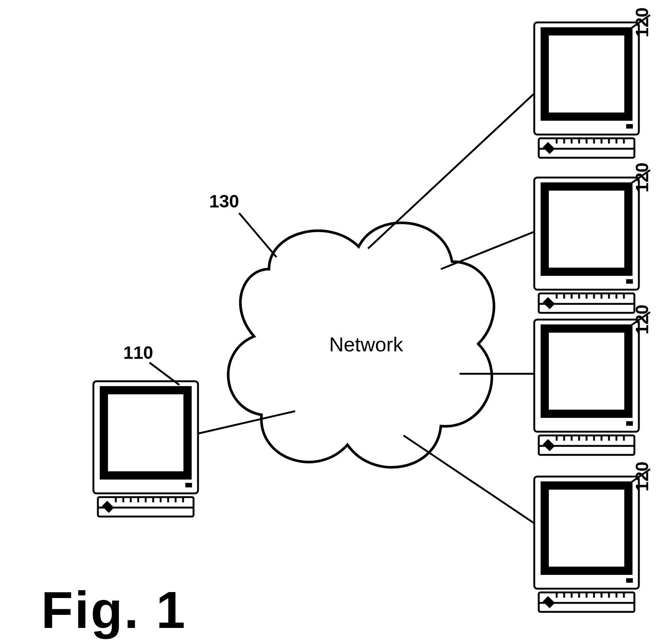 Image resolution: width=668 pixels, height=644 pixels. What do you see at coordinates (114, 610) in the screenshot?
I see `figure-label: Fig. 1` at bounding box center [114, 610].